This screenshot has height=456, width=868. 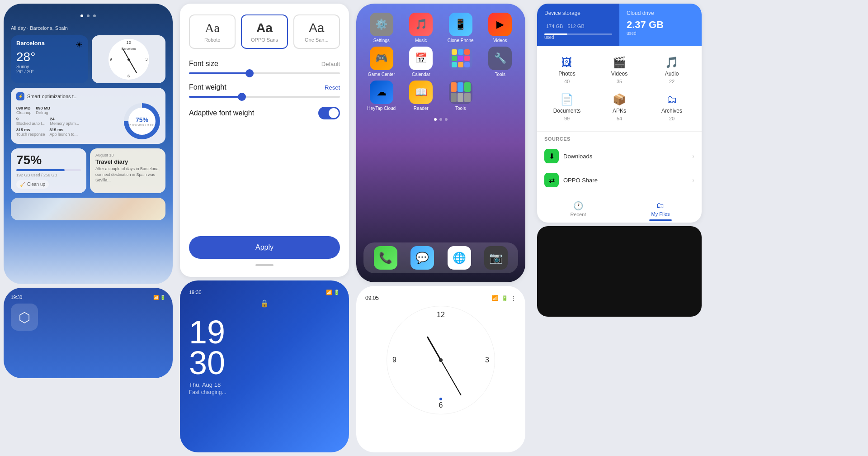 What do you see at coordinates (552, 156) in the screenshot?
I see `downloads-icon: ⬇` at bounding box center [552, 156].